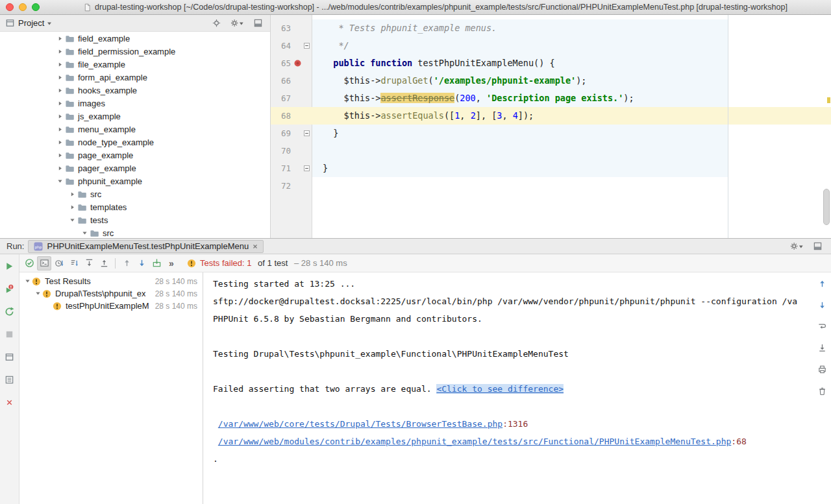 This screenshot has height=504, width=831. I want to click on import-test-results-button, so click(156, 263).